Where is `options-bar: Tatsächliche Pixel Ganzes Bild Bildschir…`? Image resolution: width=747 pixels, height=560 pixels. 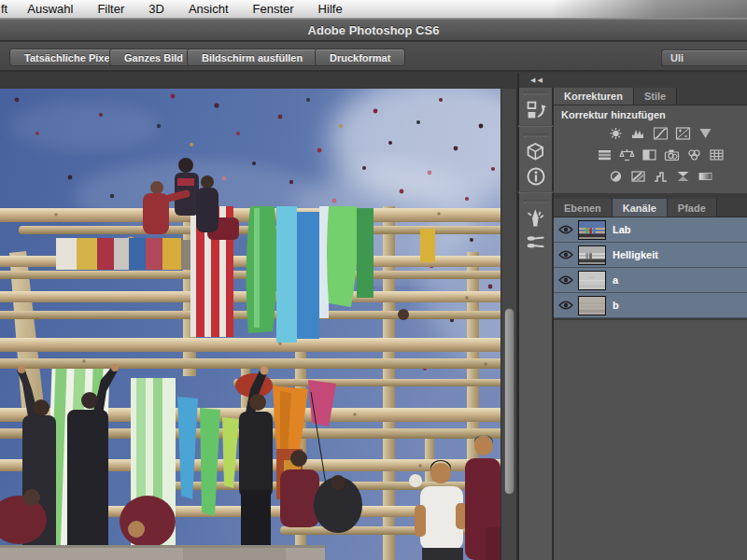 options-bar: Tatsächliche Pixel Ganzes Bild Bildschir… is located at coordinates (374, 57).